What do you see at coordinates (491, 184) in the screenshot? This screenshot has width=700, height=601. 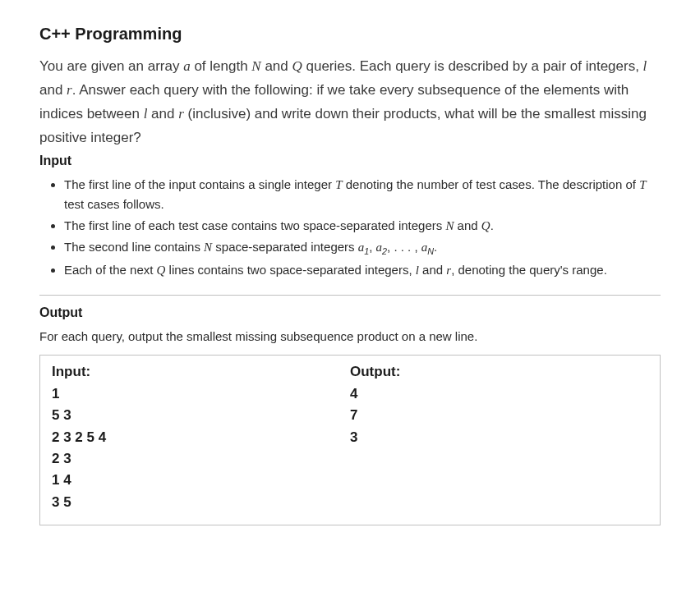 I see `li-text: denoting the number of test cases. The d…` at bounding box center [491, 184].